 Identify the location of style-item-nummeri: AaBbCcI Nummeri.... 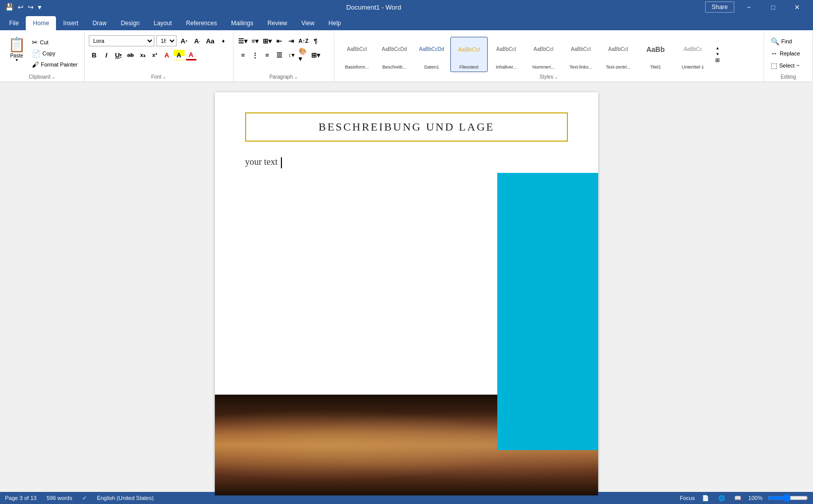
(544, 54).